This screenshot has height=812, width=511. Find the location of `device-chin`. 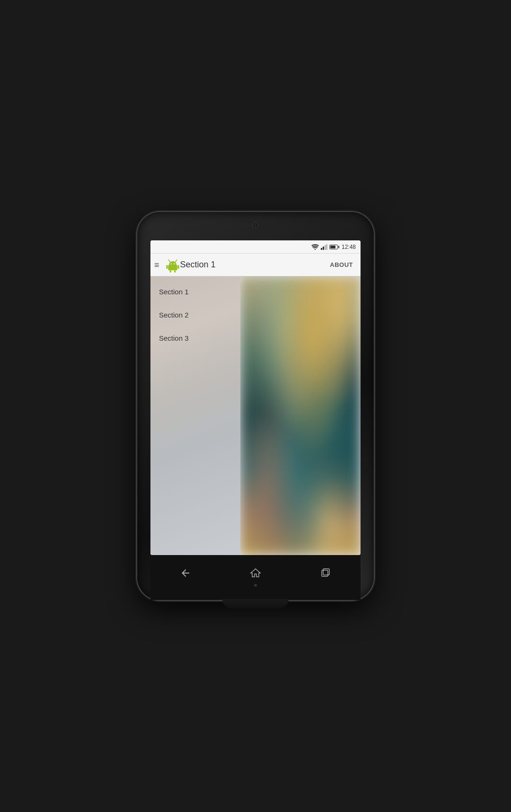

device-chin is located at coordinates (256, 604).